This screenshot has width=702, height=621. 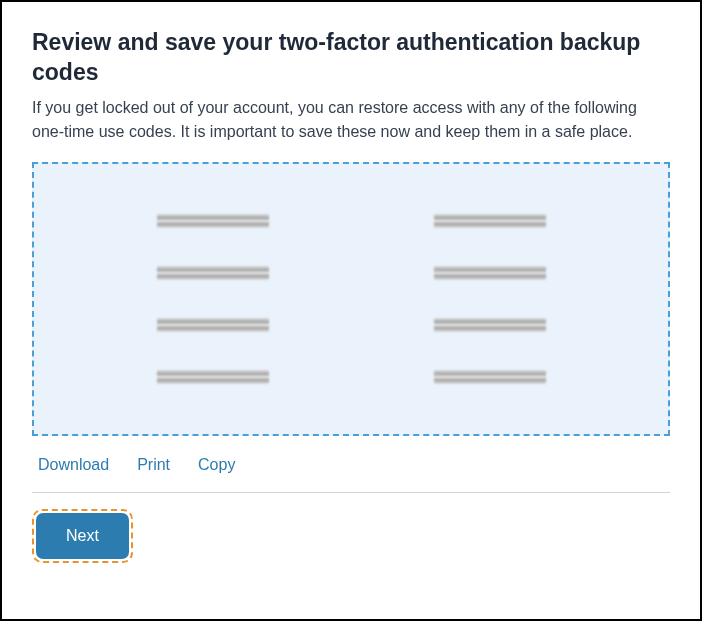 What do you see at coordinates (351, 492) in the screenshot?
I see `divider` at bounding box center [351, 492].